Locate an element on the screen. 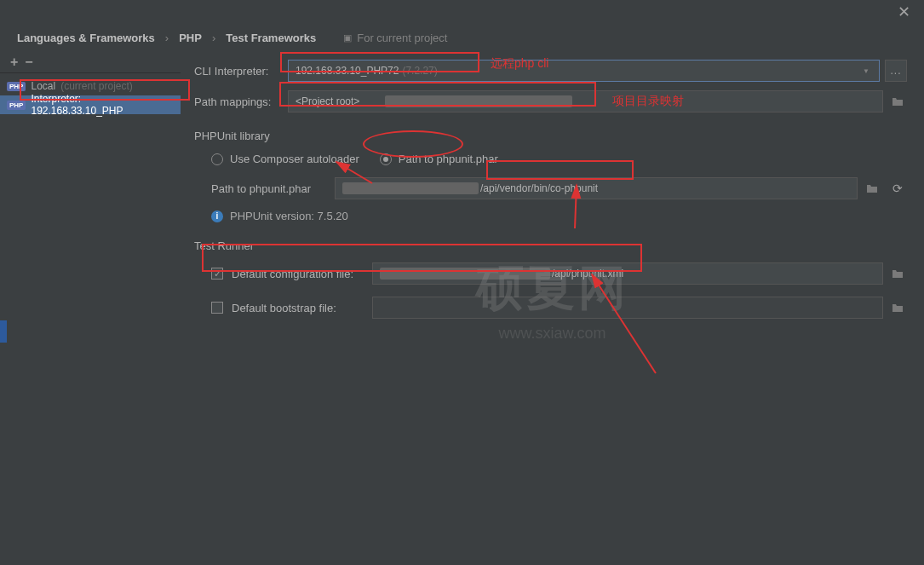  project-hint-label: For current project is located at coordinates (402, 37).